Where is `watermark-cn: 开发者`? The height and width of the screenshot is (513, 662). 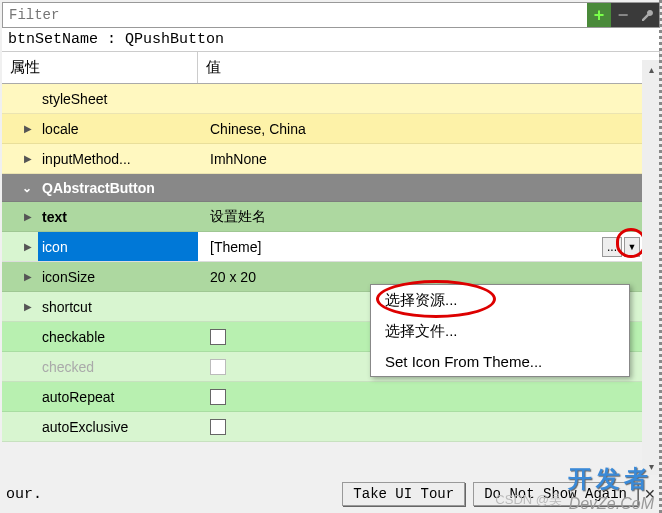 watermark-cn: 开发者 is located at coordinates (610, 479).